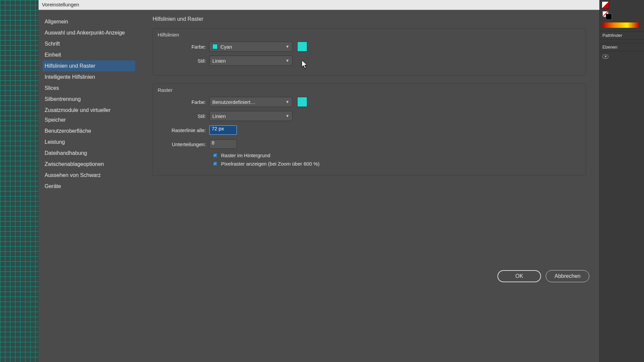  Describe the element at coordinates (89, 131) in the screenshot. I see `sidebar-item-user-interface: Benutzeroberfläche` at that location.